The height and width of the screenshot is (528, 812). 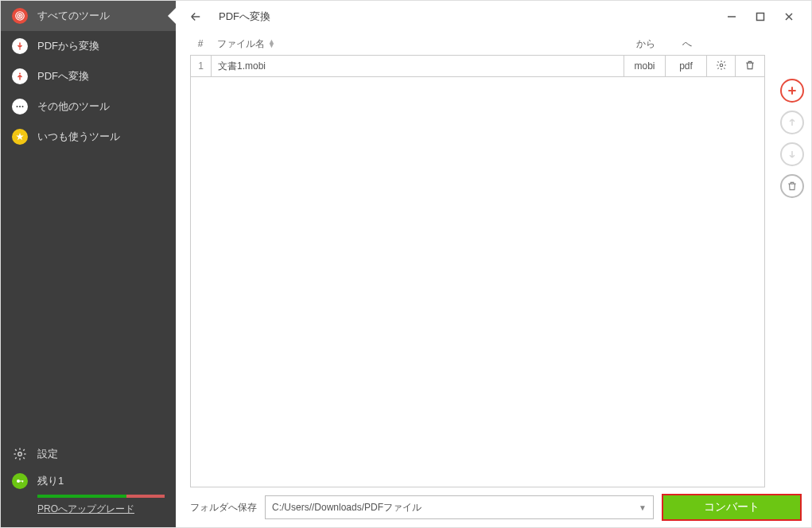 I want to click on arrow-down-icon, so click(x=20, y=46).